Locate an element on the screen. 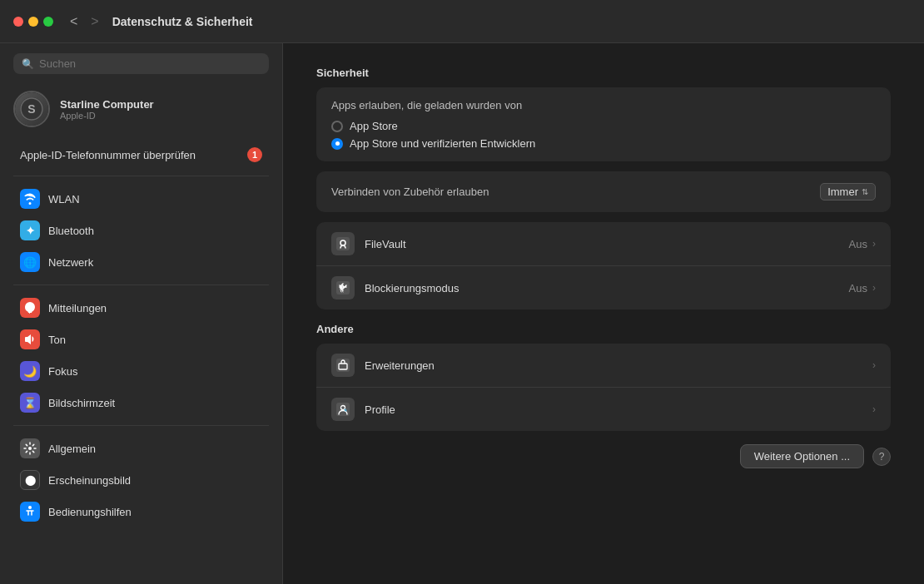  allgemein-icon is located at coordinates (30, 448).